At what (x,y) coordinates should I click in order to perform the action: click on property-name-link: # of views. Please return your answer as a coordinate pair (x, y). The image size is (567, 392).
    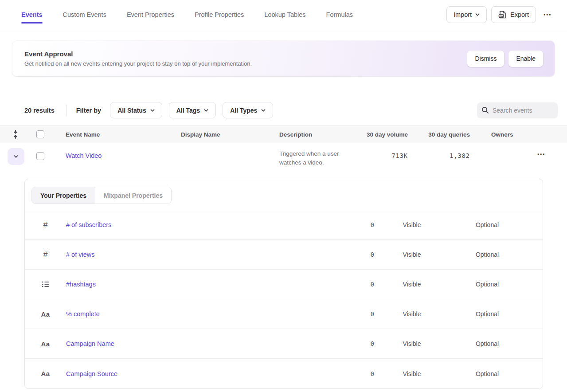
    Looking at the image, I should click on (80, 255).